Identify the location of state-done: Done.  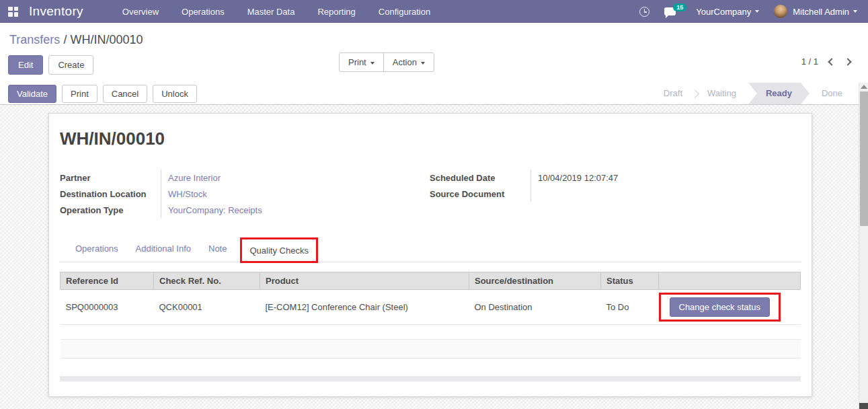
(832, 94).